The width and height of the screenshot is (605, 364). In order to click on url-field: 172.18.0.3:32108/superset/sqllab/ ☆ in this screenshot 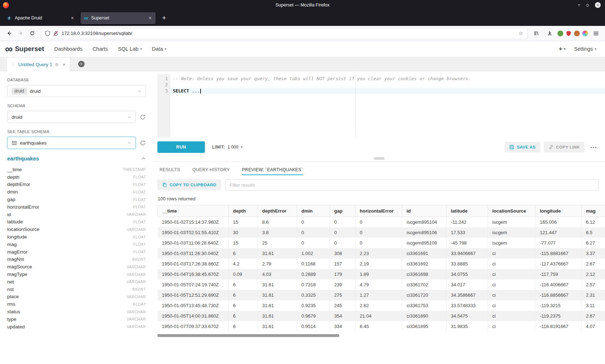, I will do `click(284, 33)`.